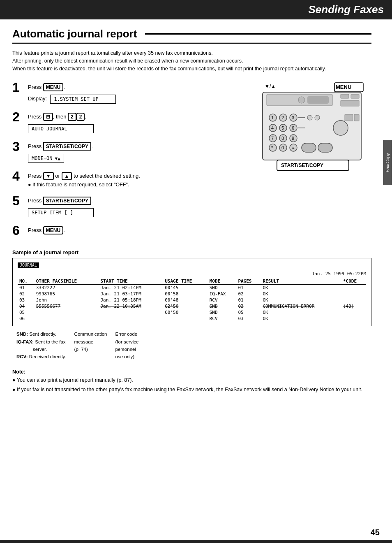 This screenshot has width=392, height=543. What do you see at coordinates (283, 128) in the screenshot?
I see `svg-text: 5` at bounding box center [283, 128].